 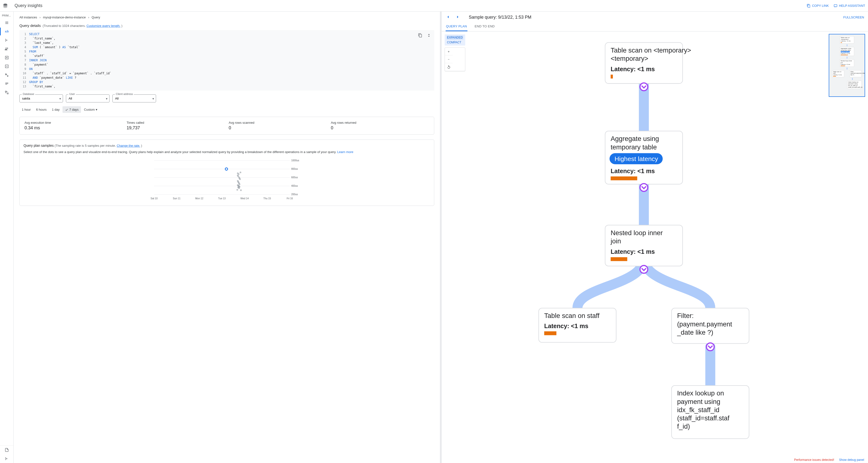 What do you see at coordinates (88, 98) in the screenshot?
I see `user-select: User All ▾` at bounding box center [88, 98].